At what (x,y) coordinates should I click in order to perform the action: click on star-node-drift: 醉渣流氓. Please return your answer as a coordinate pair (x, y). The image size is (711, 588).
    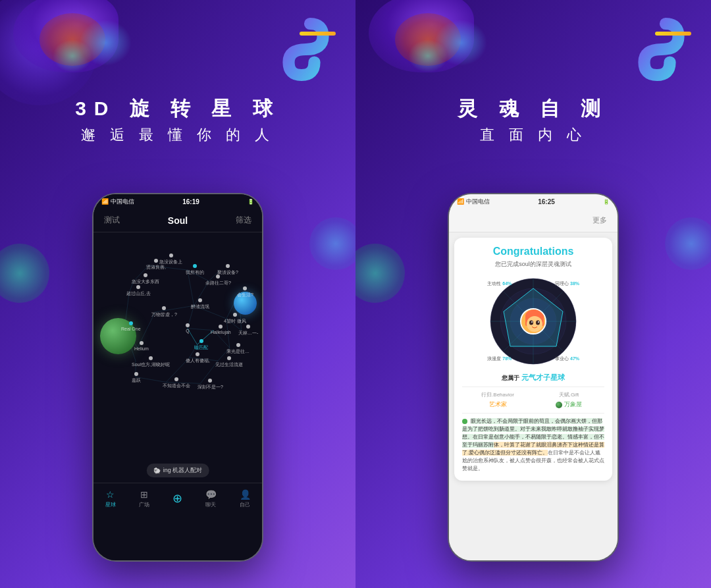
    Looking at the image, I should click on (200, 304).